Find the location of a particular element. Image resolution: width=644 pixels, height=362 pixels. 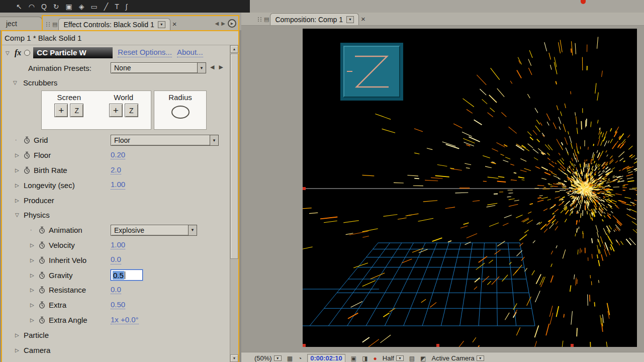

grid-options-icon: ▦ is located at coordinates (290, 358).